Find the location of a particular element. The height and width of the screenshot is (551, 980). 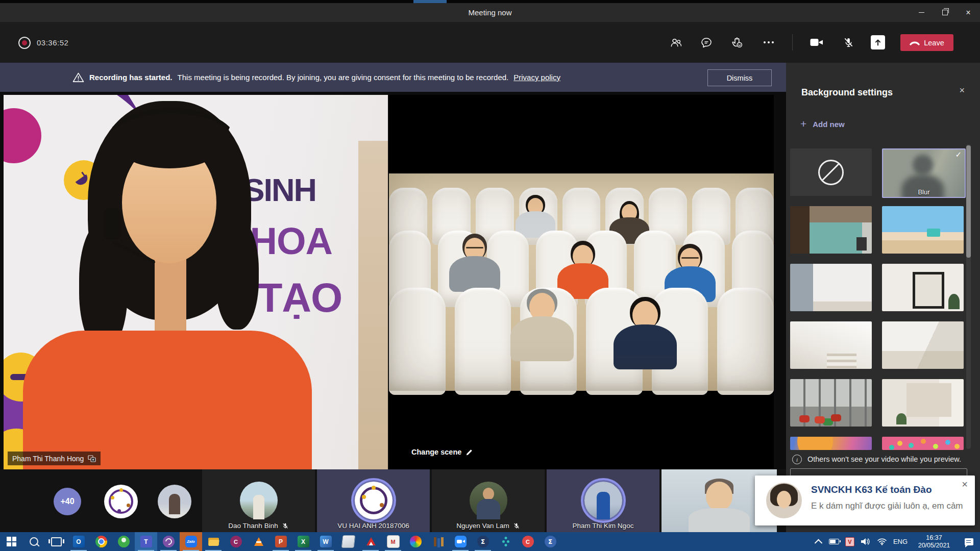

network-indicator is located at coordinates (882, 542).